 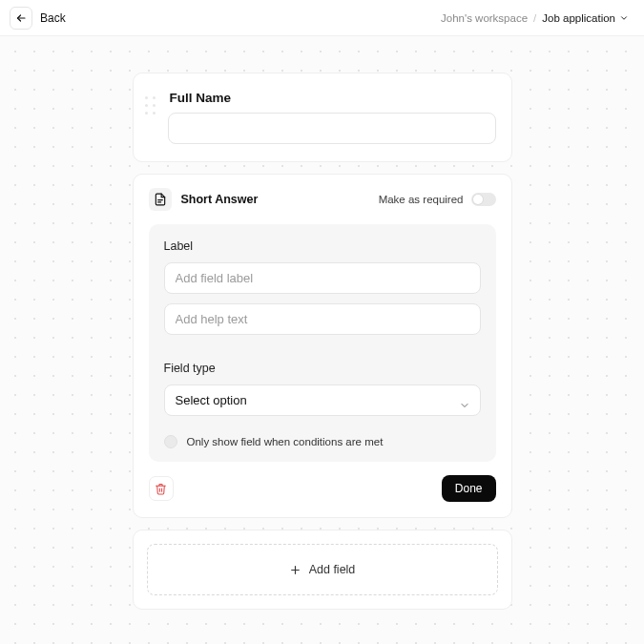 What do you see at coordinates (333, 97) in the screenshot?
I see `field-title: Full Name` at bounding box center [333, 97].